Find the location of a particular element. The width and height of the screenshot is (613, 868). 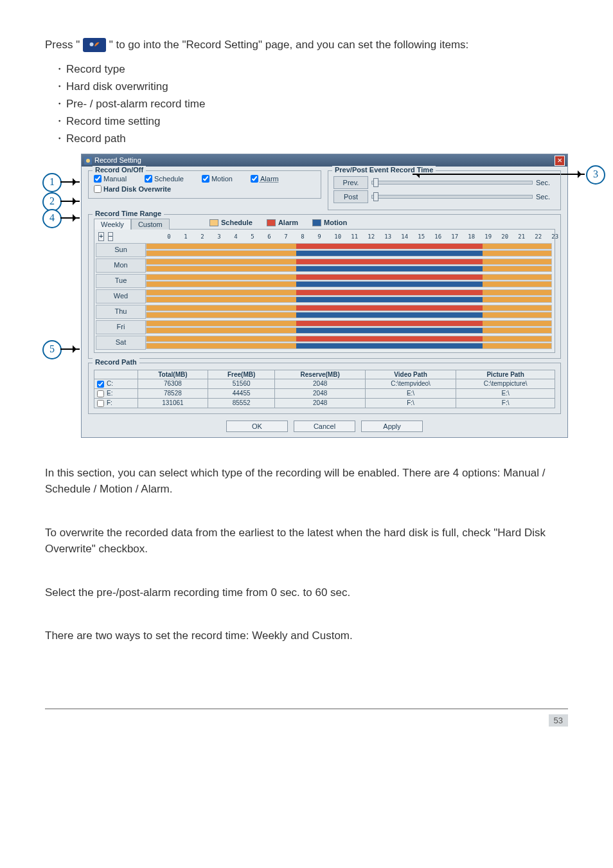

alarm-checkbox: Alarm is located at coordinates (265, 179).